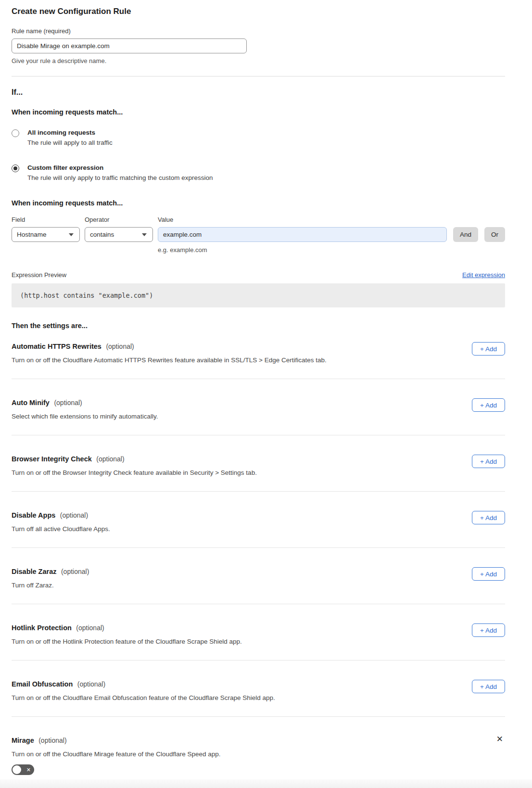  Describe the element at coordinates (258, 354) in the screenshot. I see `setting-automatic-https-rewrites: Automatic HTTPS Rewrites (optional) Turn…` at that location.